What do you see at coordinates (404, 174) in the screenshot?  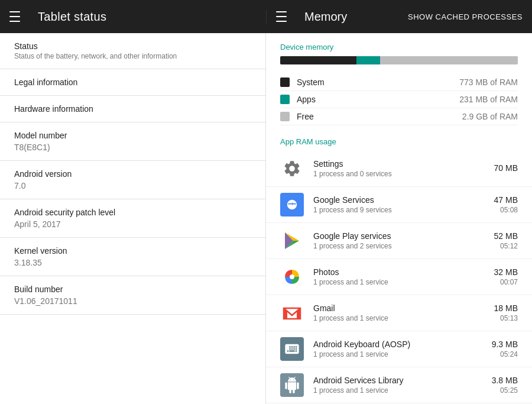 I see `app-settings-subtitle: 1 process and 0 services` at bounding box center [404, 174].